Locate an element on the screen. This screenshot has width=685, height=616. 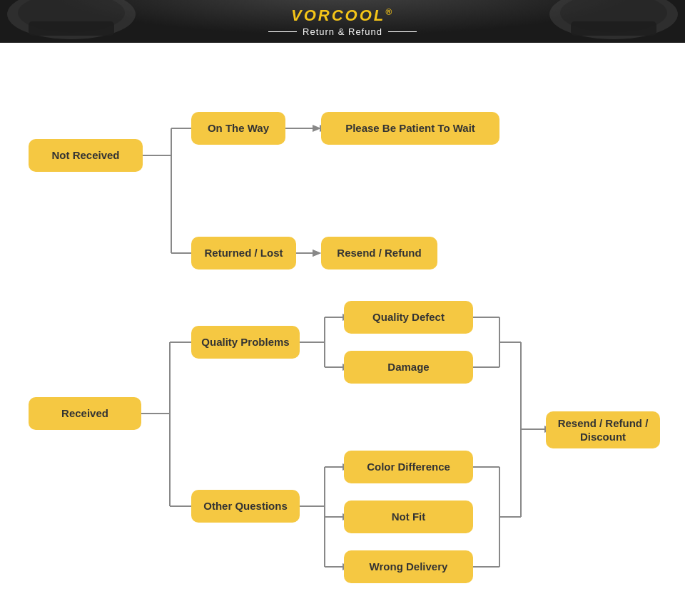
helmet-right-icon is located at coordinates (614, 21).